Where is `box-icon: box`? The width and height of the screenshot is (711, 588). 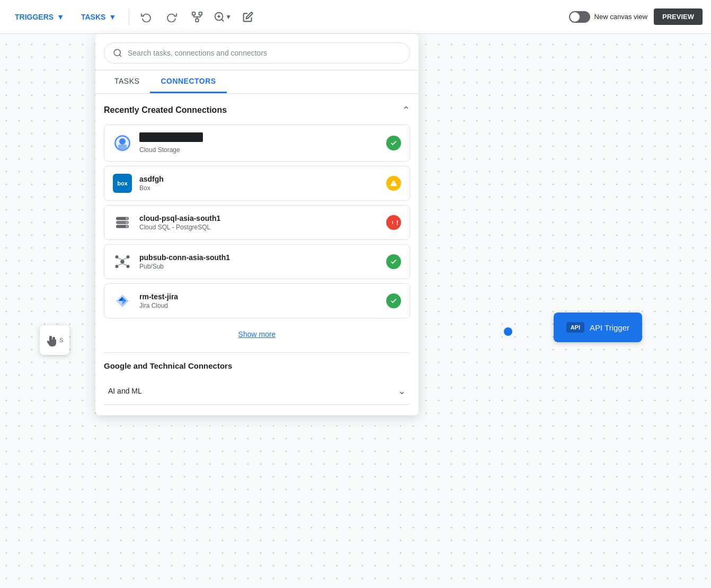 box-icon: box is located at coordinates (122, 183).